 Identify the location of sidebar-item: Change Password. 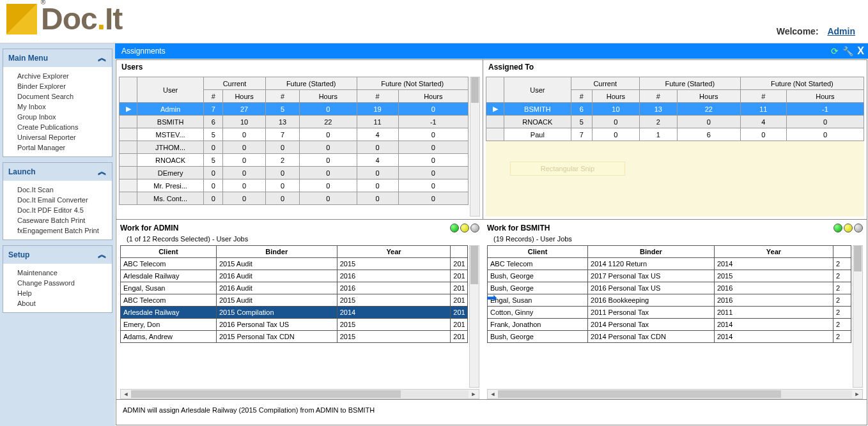
(65, 283).